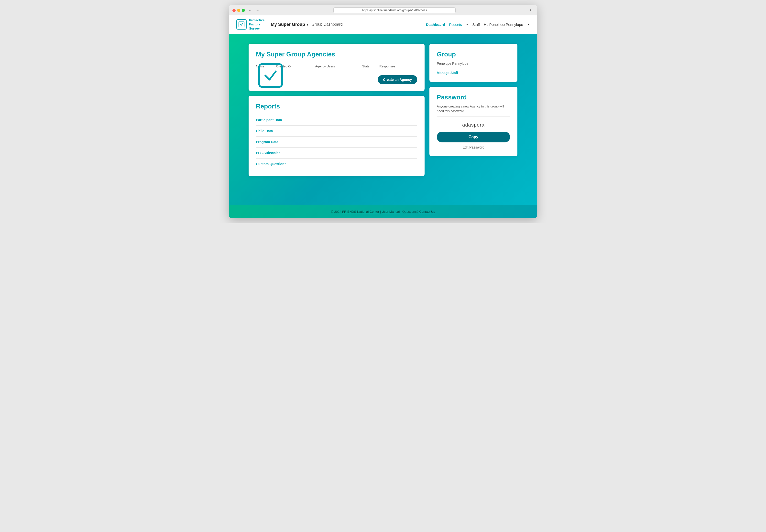  What do you see at coordinates (410, 211) in the screenshot?
I see `footer-sep2: | Questions?` at bounding box center [410, 211].